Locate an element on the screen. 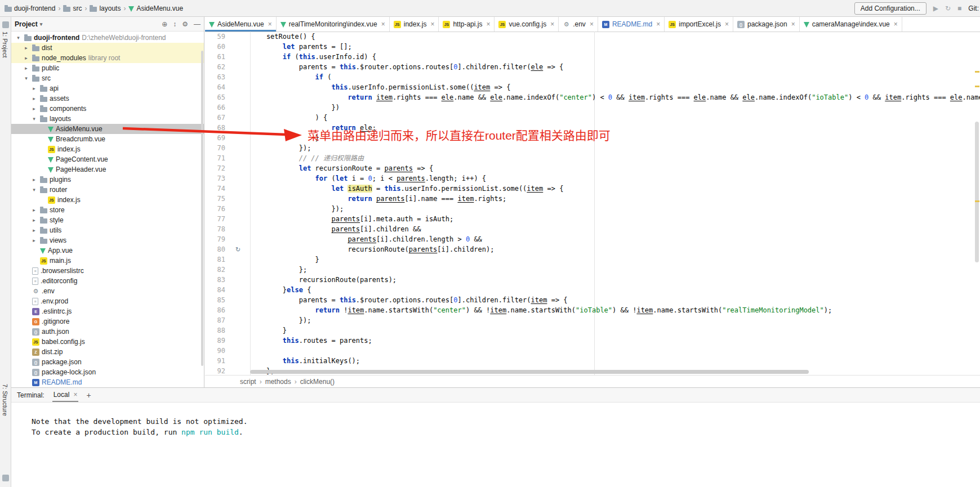  tree-item-duoji-frontend: ▾duoji-frontend D:\zheheWeb\duoji-fronte… is located at coordinates (108, 38).